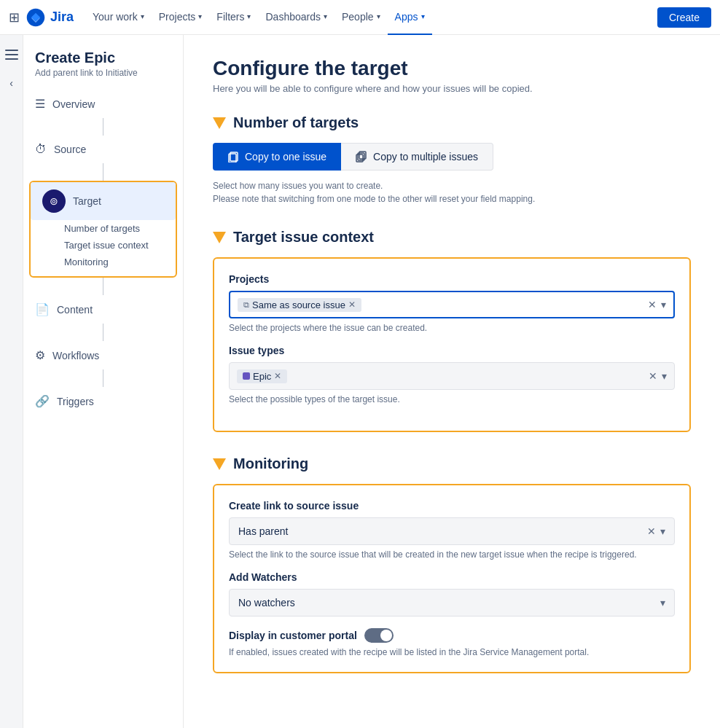  I want to click on targets-buttons: Copy to one issue Copy to multiple issue…, so click(452, 157).